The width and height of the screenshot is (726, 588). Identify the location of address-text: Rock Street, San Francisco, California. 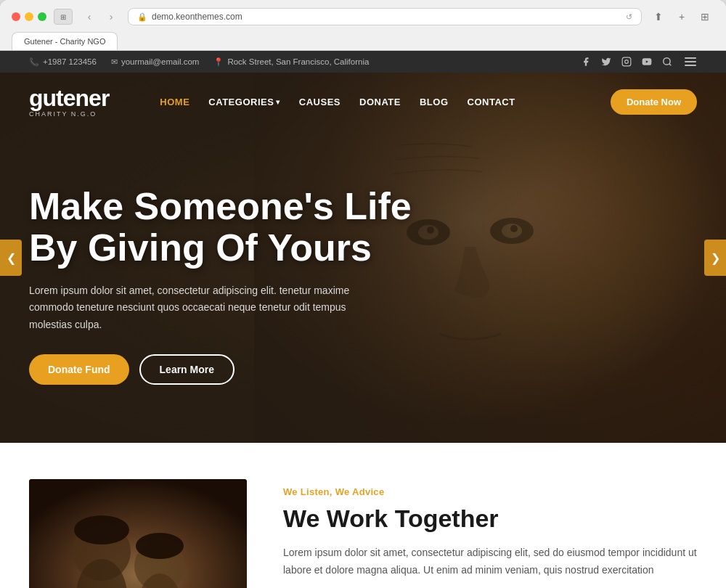
(298, 62).